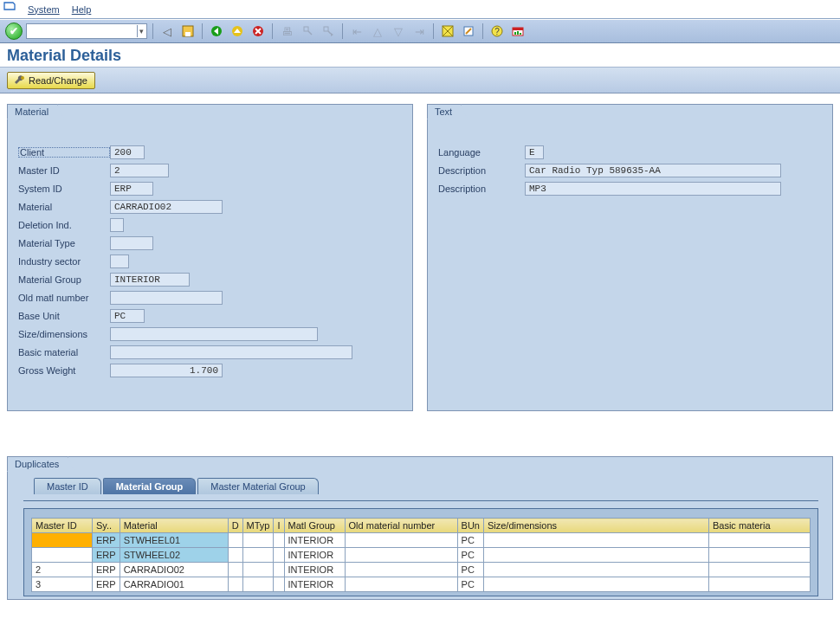  Describe the element at coordinates (258, 31) in the screenshot. I see `nav-cancel-icon` at that location.